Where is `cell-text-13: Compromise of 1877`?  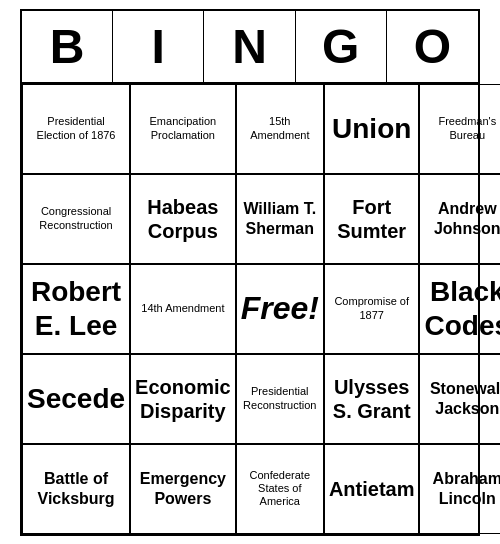 cell-text-13: Compromise of 1877 is located at coordinates (372, 308).